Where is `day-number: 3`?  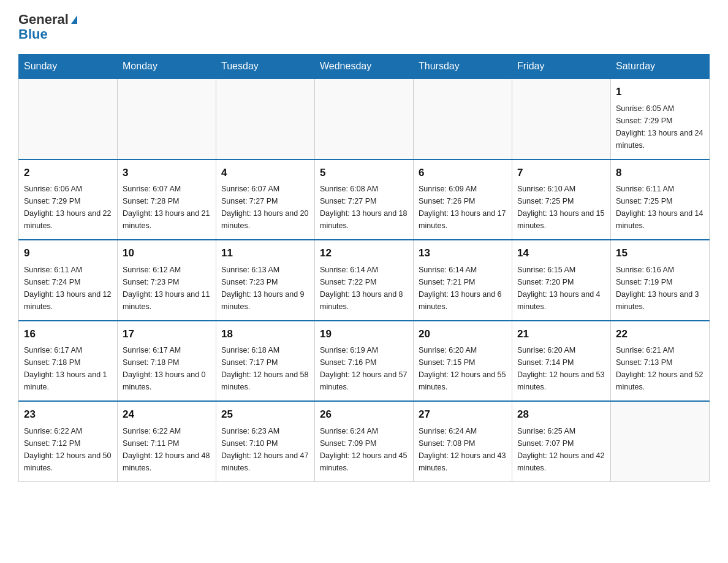 day-number: 3 is located at coordinates (167, 173).